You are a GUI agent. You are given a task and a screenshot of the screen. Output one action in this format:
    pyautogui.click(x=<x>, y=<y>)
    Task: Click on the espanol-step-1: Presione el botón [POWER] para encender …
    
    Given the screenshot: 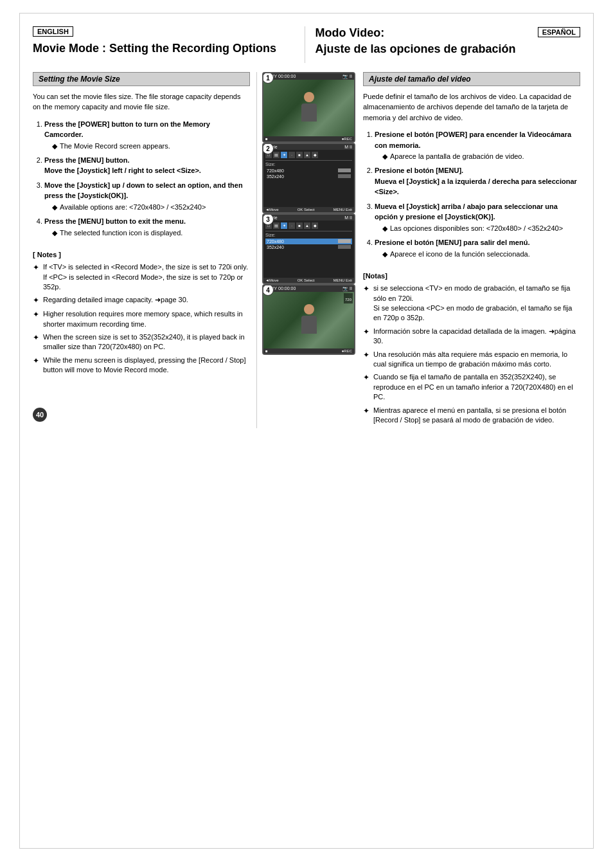 What is the action you would take?
    pyautogui.click(x=477, y=145)
    